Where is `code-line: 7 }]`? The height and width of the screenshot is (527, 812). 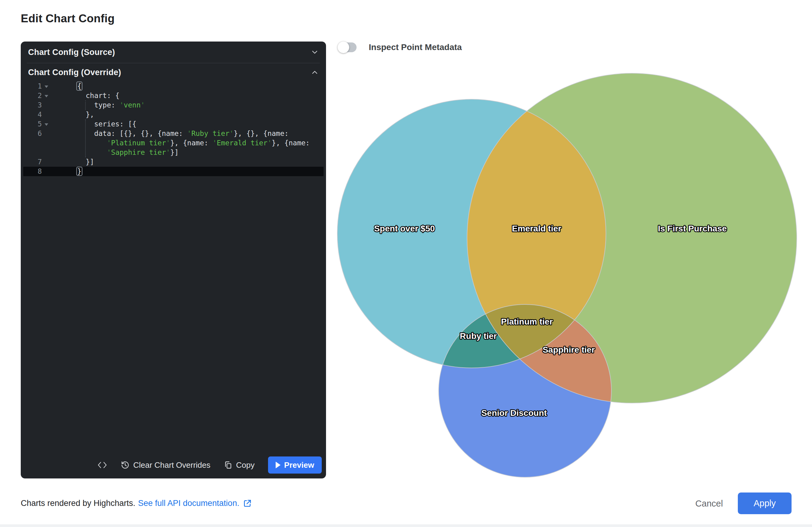
code-line: 7 }] is located at coordinates (173, 162).